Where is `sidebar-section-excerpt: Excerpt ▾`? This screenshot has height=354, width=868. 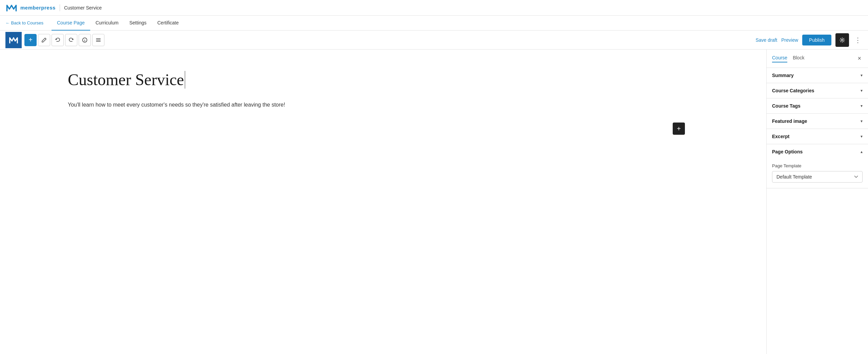
sidebar-section-excerpt: Excerpt ▾ is located at coordinates (817, 136).